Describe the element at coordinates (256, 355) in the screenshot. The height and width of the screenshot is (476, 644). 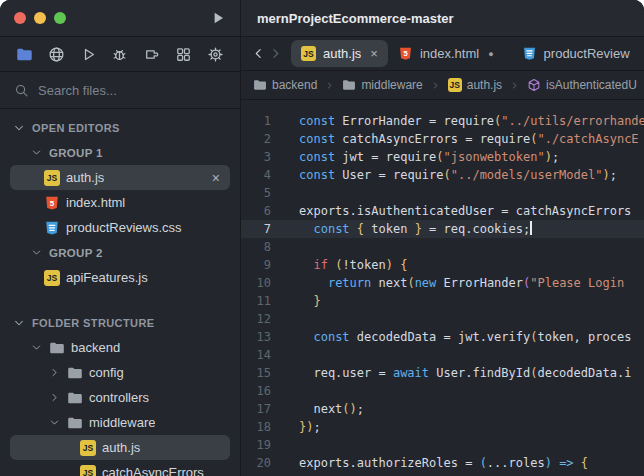
I see `line-number: 14` at that location.